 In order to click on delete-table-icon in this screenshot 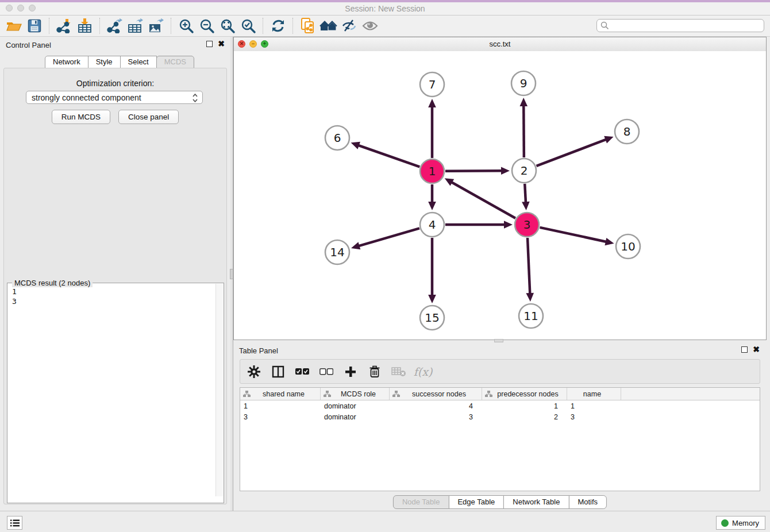, I will do `click(399, 372)`.